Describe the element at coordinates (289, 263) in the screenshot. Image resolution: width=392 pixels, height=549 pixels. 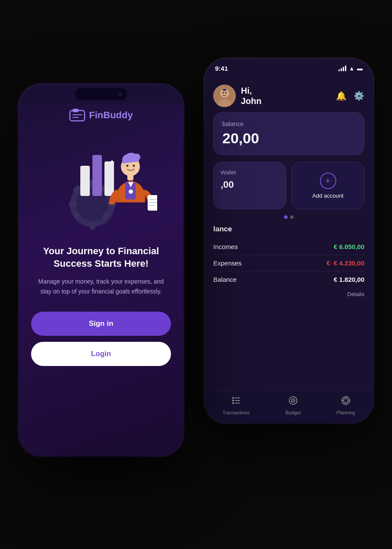
I see `expense-row: Expenses € € 4.230,00` at that location.